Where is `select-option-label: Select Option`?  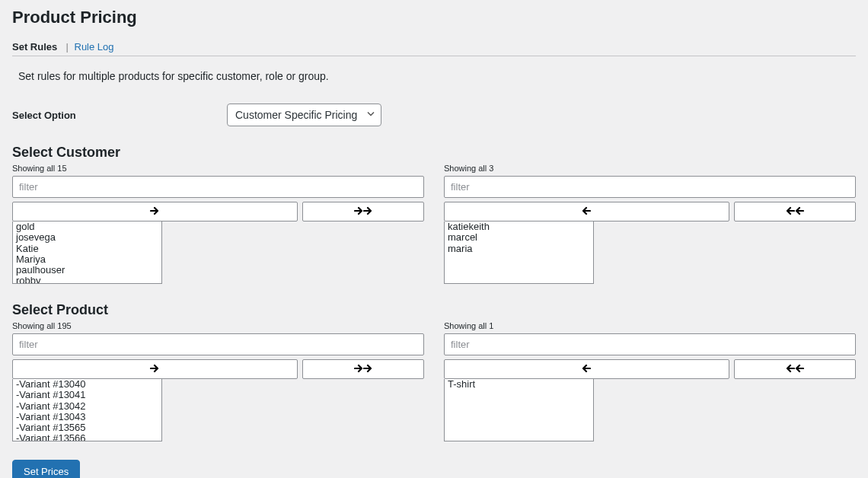
select-option-label: Select Option is located at coordinates (120, 116).